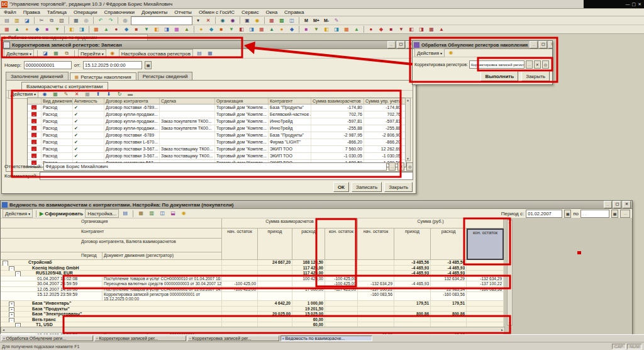 This screenshot has width=644, height=350. Describe the element at coordinates (183, 13) in the screenshot. I see `menu-отчеты: Отчеты` at that location.